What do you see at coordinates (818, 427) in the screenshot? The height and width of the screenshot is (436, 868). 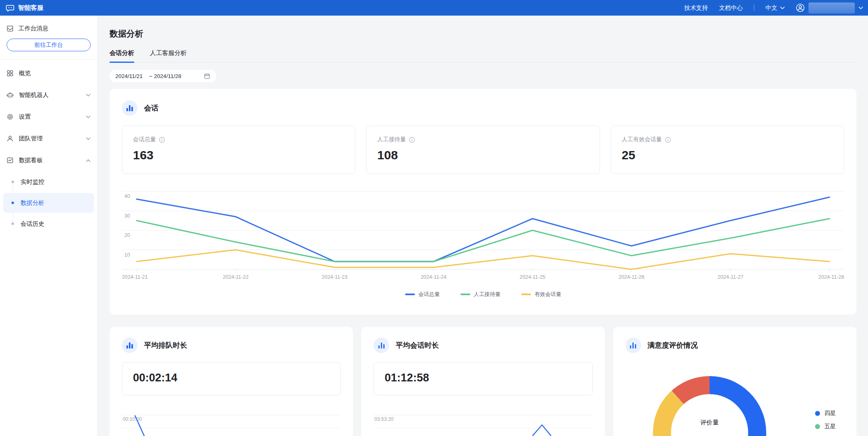 I see `legend-dot` at bounding box center [818, 427].